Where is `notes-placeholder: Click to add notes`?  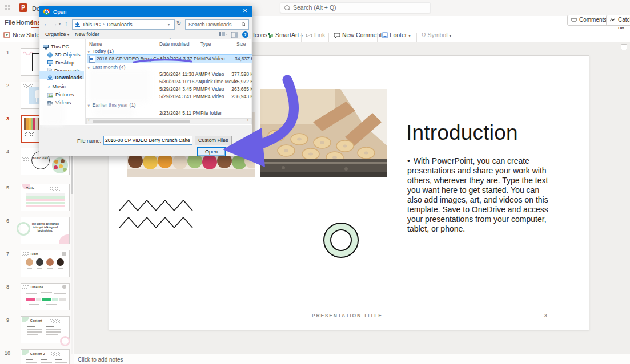
notes-placeholder: Click to add notes is located at coordinates (101, 359).